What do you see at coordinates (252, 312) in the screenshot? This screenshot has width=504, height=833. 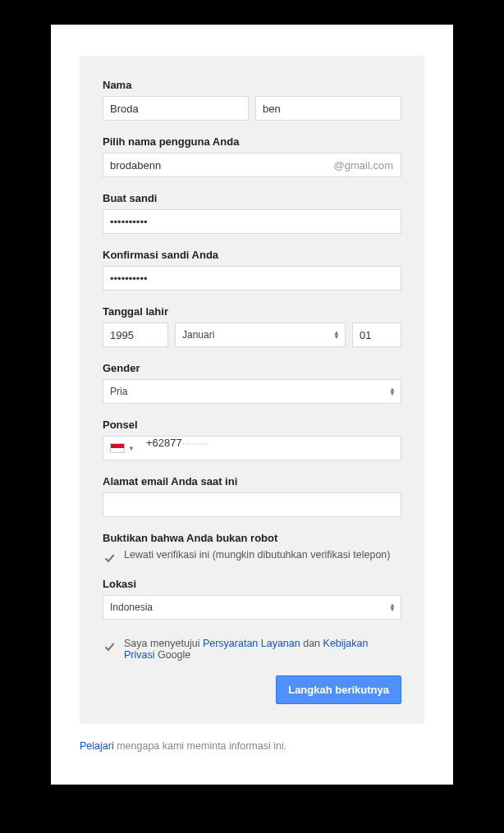 I see `dob-label: Tanggal lahir` at bounding box center [252, 312].